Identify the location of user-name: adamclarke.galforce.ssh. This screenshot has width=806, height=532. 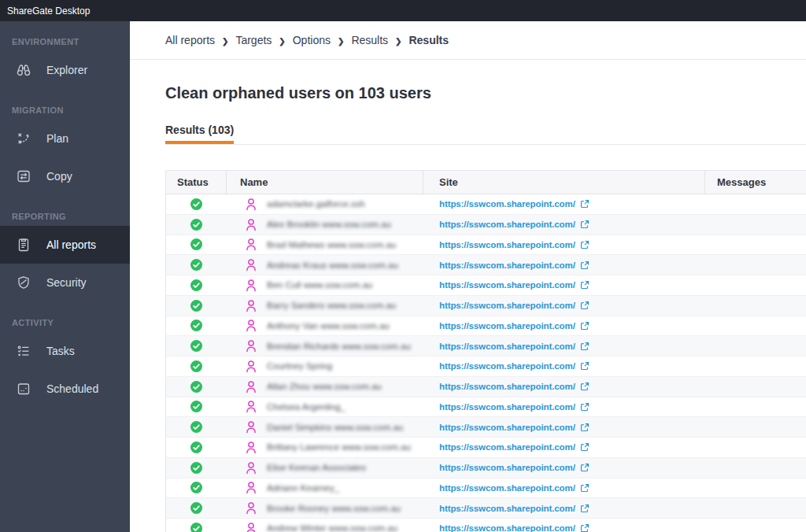
(316, 204).